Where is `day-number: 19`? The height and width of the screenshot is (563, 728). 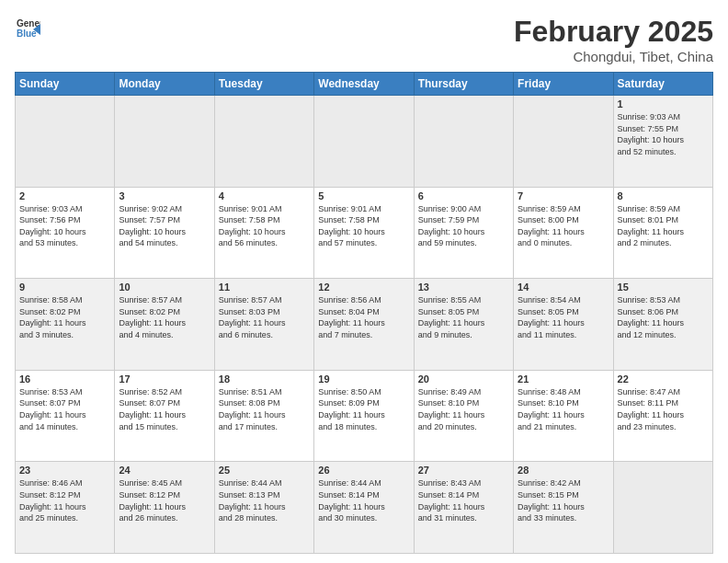 day-number: 19 is located at coordinates (364, 379).